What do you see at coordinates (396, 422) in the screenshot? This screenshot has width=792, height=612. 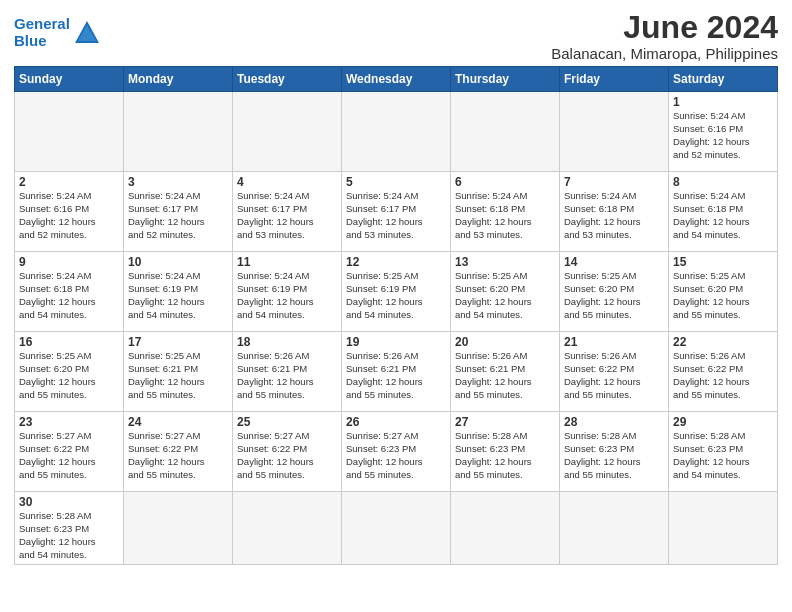 I see `day-number: 26` at bounding box center [396, 422].